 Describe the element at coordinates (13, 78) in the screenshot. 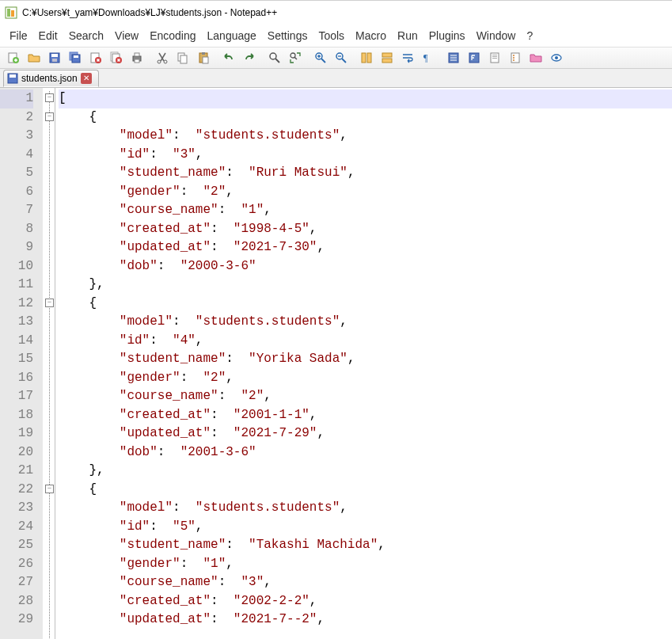

I see `save-state-icon` at that location.